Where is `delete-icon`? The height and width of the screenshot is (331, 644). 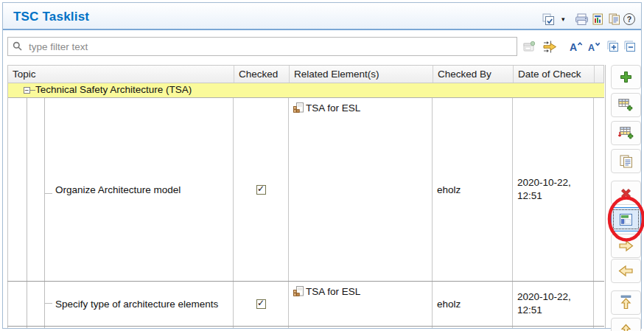
delete-icon is located at coordinates (626, 193).